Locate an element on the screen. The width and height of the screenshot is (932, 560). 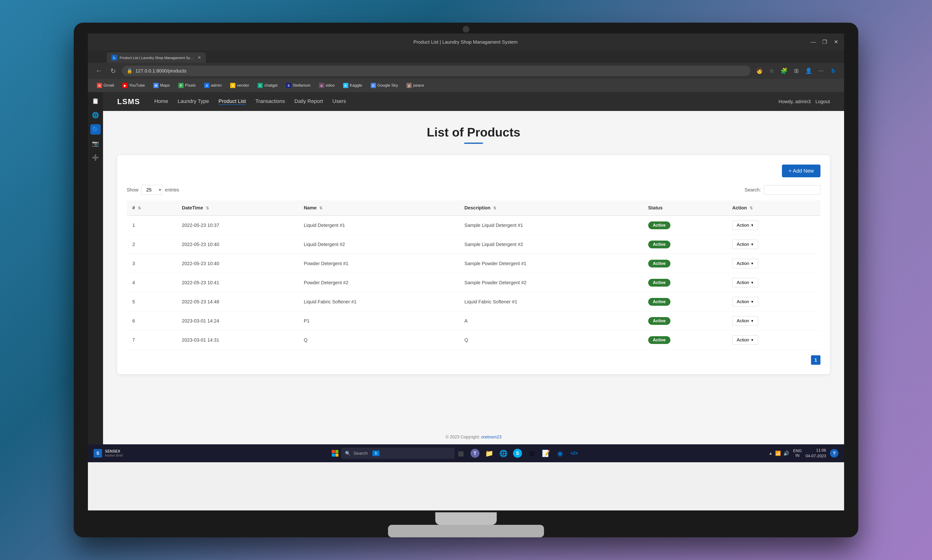
taskbar-explorer: 📁 is located at coordinates (489, 453).